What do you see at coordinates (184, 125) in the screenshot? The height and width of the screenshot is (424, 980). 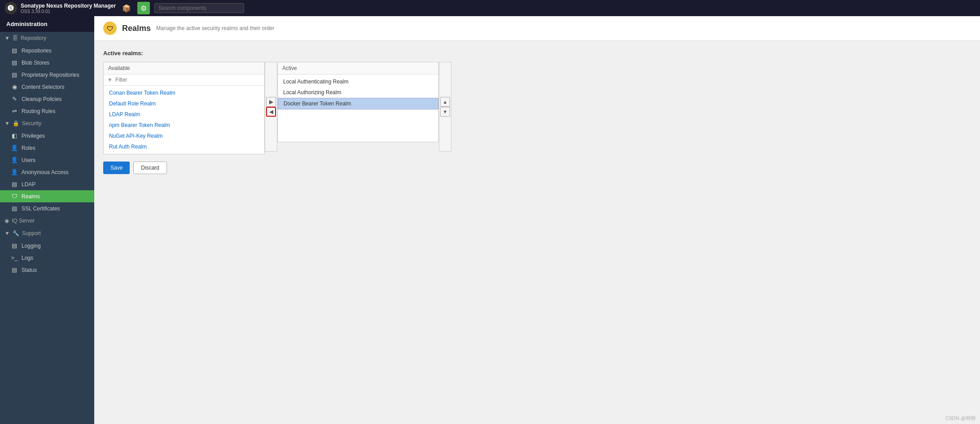 I see `available-list-item: npm Bearer Token Realm` at bounding box center [184, 125].